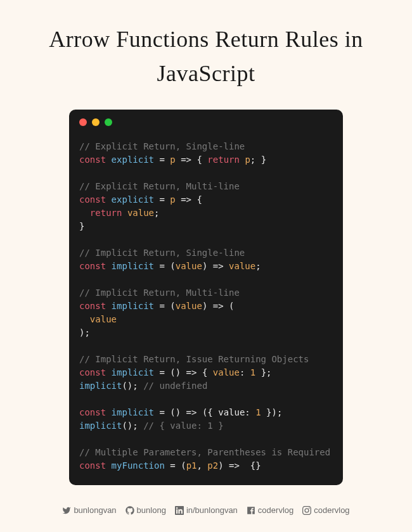 The height and width of the screenshot is (532, 412). What do you see at coordinates (210, 412) in the screenshot?
I see `obj-open: ({` at bounding box center [210, 412].